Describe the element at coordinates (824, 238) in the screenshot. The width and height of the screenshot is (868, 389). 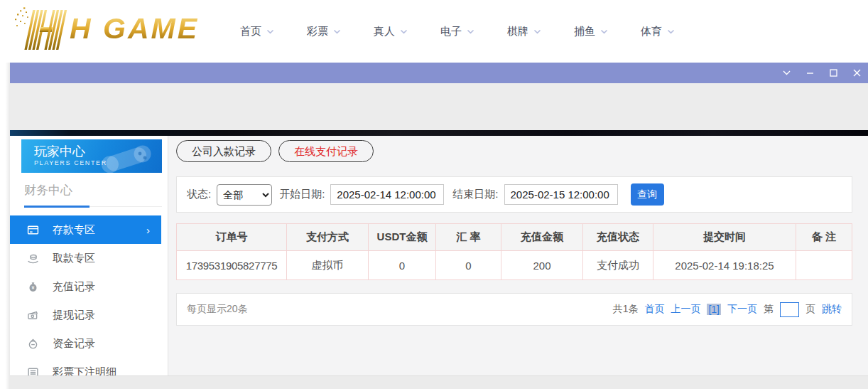
I see `column-header-remark: 备 注` at that location.